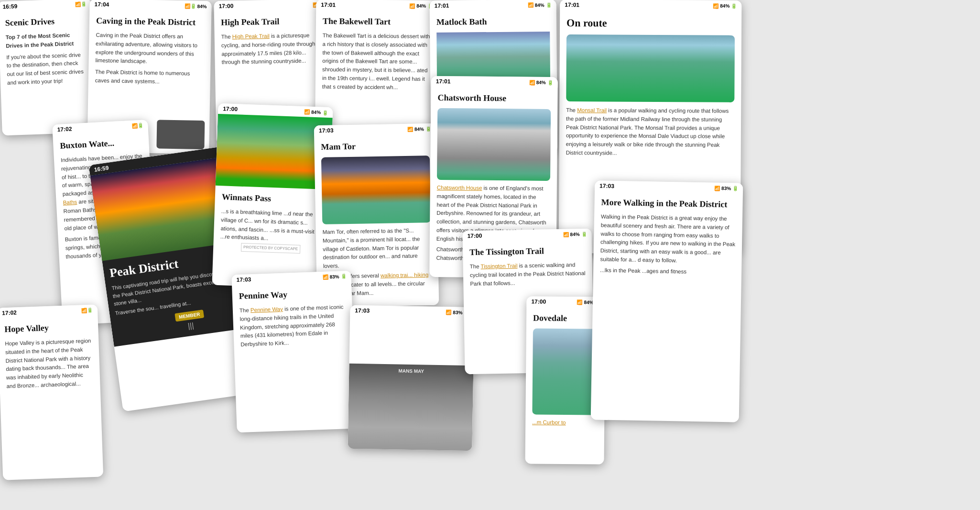 The height and width of the screenshot is (510, 980). Describe the element at coordinates (49, 364) in the screenshot. I see `body-hopeval: Hope Valley is a picturesque region situ…` at that location.